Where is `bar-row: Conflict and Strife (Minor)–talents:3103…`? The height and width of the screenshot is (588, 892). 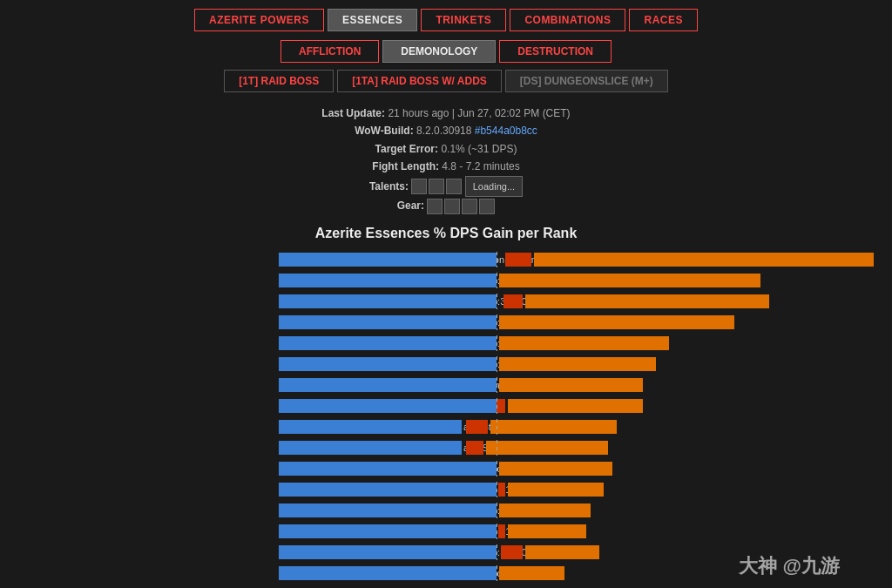 bar-row: Conflict and Strife (Minor)–talents:3103… is located at coordinates (581, 280).